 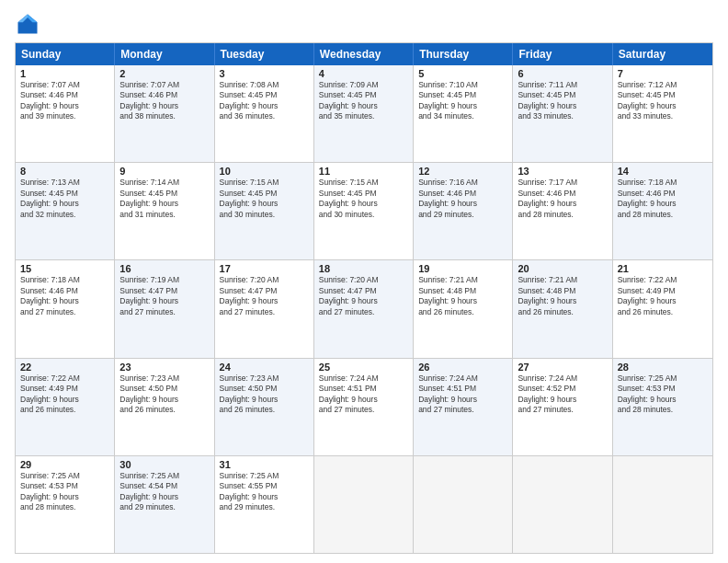 I want to click on cell-details: Sunrise: 7:16 AM Sunset: 4:46 PM Dayligh…, so click(x=463, y=199).